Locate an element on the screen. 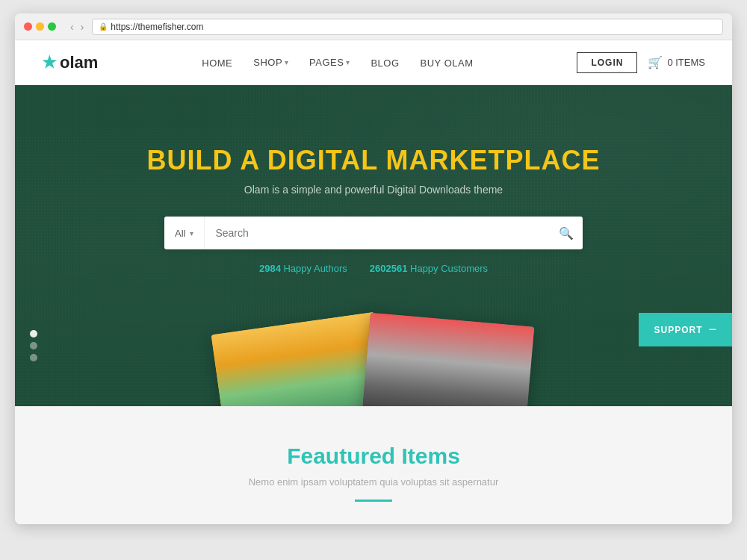 This screenshot has height=560, width=747. hero-title-white: BUILD A is located at coordinates (208, 160).